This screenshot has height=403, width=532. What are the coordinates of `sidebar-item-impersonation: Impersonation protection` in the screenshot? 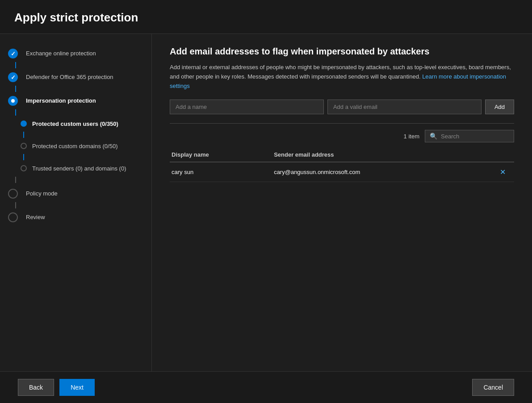 It's located at (76, 101).